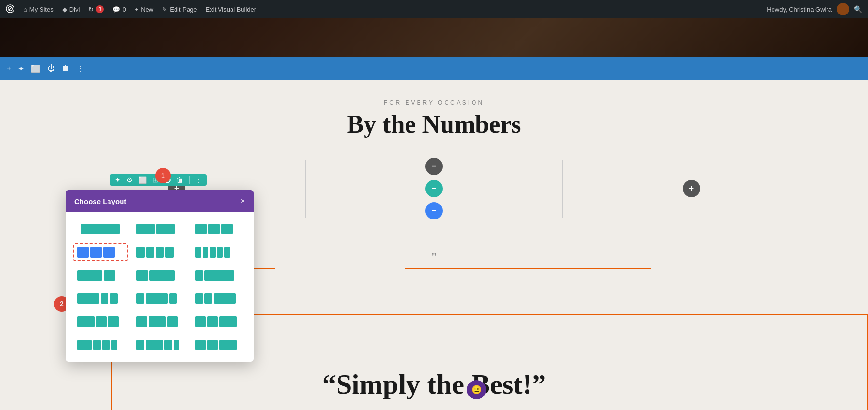  I want to click on row-delete-icon: 🗑, so click(180, 180).